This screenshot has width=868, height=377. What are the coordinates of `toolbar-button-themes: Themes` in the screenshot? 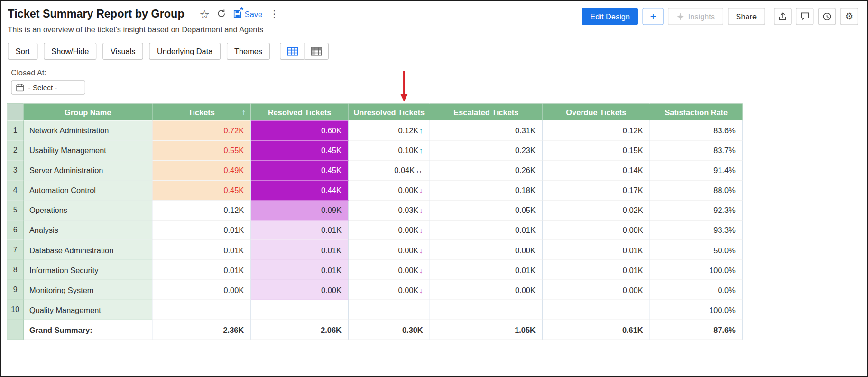 It's located at (249, 51).